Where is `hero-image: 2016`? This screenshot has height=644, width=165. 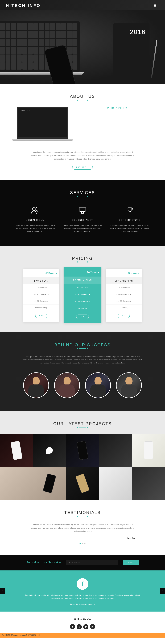
hero-image: 2016 is located at coordinates (83, 47).